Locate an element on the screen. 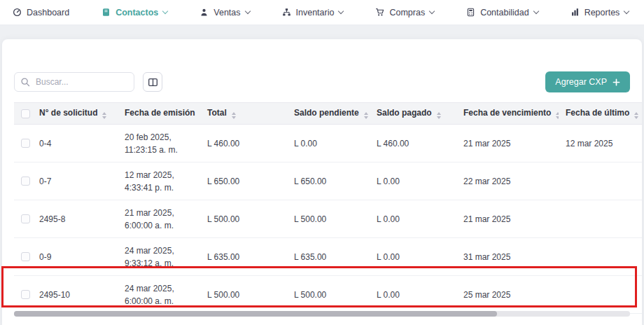  plus-icon is located at coordinates (616, 83).